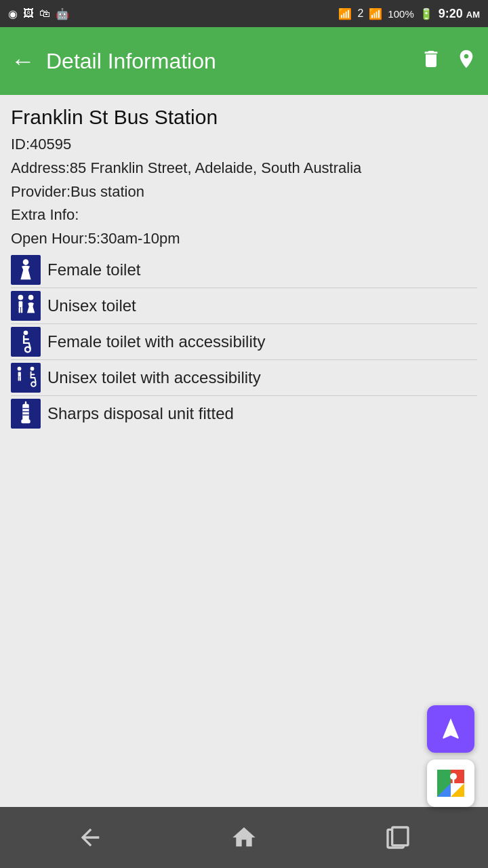 The image size is (488, 868). I want to click on feature-row-female-toilet: Female toilet, so click(244, 270).